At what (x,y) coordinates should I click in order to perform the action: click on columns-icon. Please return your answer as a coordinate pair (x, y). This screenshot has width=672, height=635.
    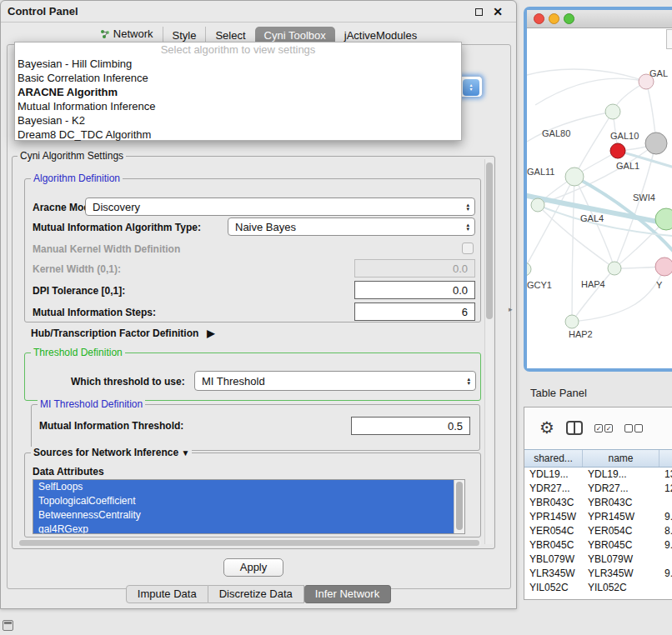
    Looking at the image, I should click on (574, 429).